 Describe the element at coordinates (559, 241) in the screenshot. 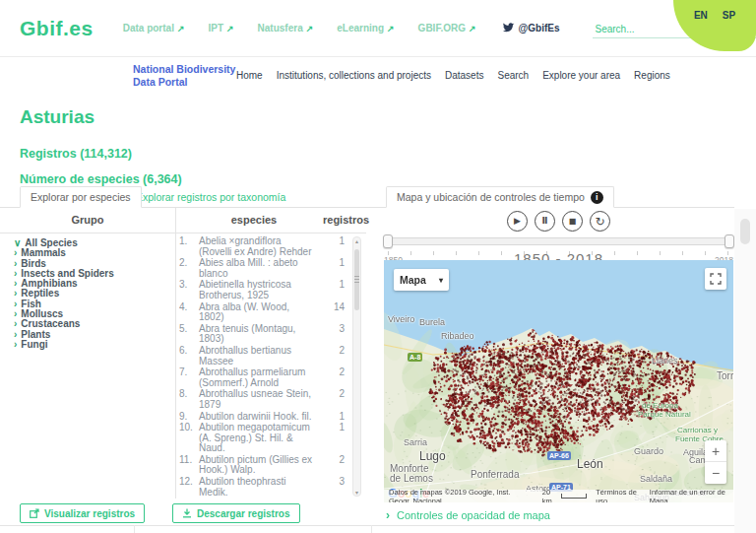

I see `slider-track` at that location.